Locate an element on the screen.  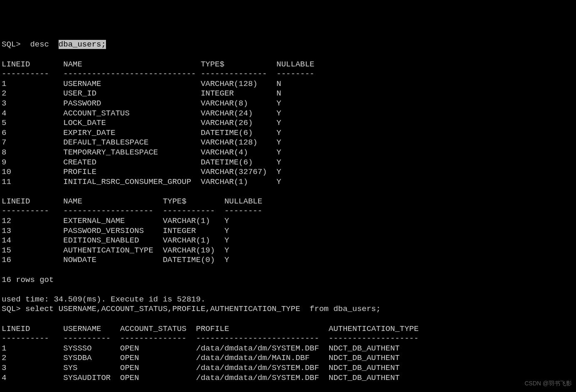
desc-output-block2: LINEID NAME TYPE$ NULLABLE ---------- --… is located at coordinates (132, 231).